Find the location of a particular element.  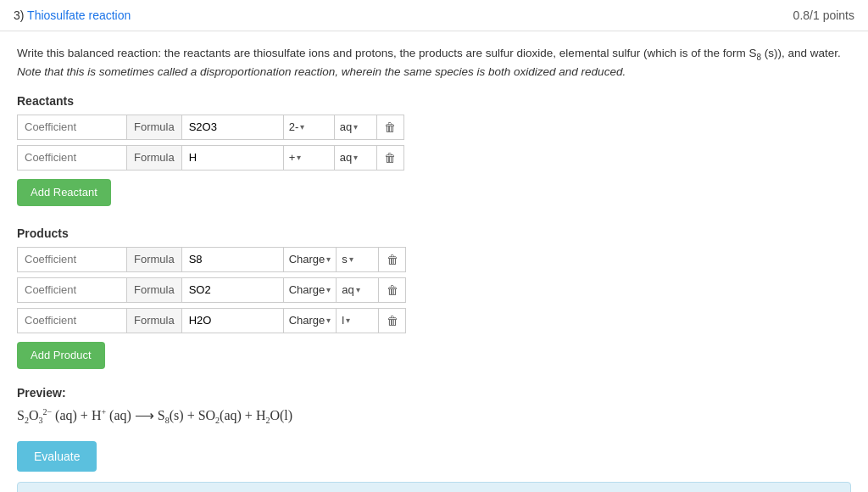

product-1-formula-input is located at coordinates (233, 260).